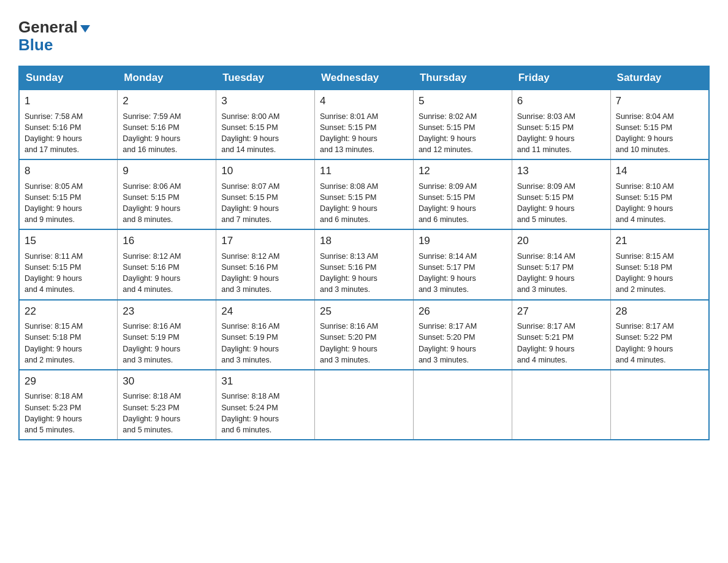 This screenshot has height=563, width=728. What do you see at coordinates (69, 335) in the screenshot?
I see `calendar-cell: 22Sunrise: 8:15 AMSunset: 5:18 PMDayligh…` at bounding box center [69, 335].